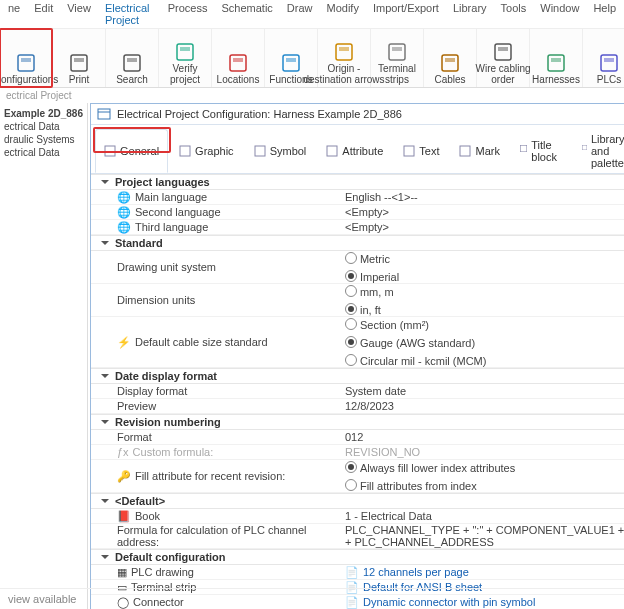 The width and height of the screenshot is (624, 609). What do you see at coordinates (122, 572) in the screenshot?
I see `plc-icon: ▦` at bounding box center [122, 572].